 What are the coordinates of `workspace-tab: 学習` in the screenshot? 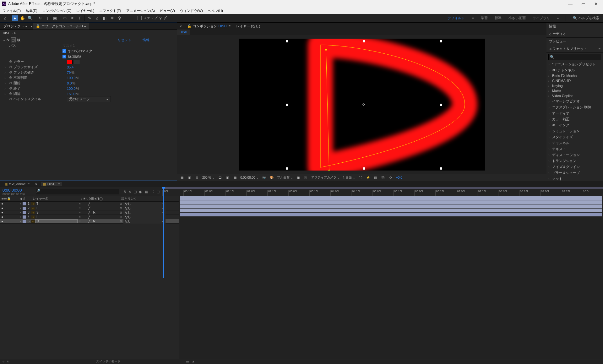 It's located at (484, 18).